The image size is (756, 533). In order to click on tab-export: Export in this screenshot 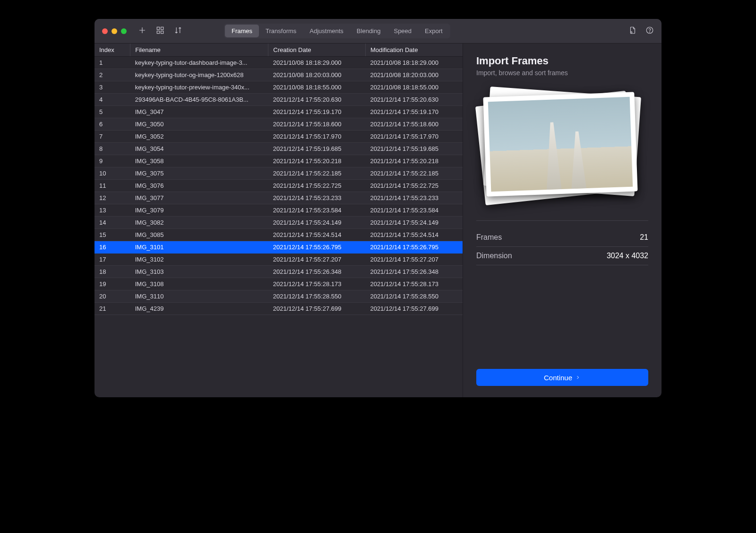, I will do `click(434, 31)`.